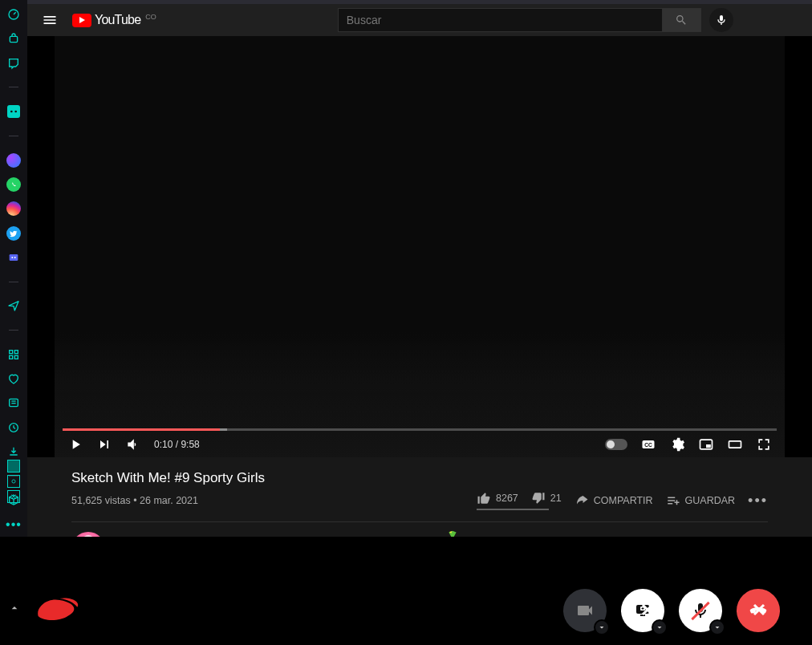 Image resolution: width=812 pixels, height=645 pixels. What do you see at coordinates (14, 525) in the screenshot?
I see `gx-more-icon: •••` at bounding box center [14, 525].